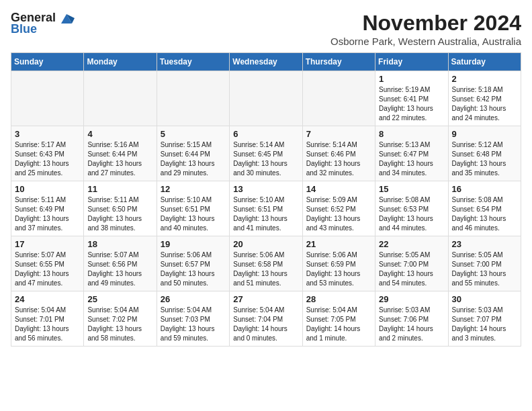  I want to click on table-row: 14Sunrise: 5:09 AMSunset: 6:52 PMDayligh…, so click(339, 209).